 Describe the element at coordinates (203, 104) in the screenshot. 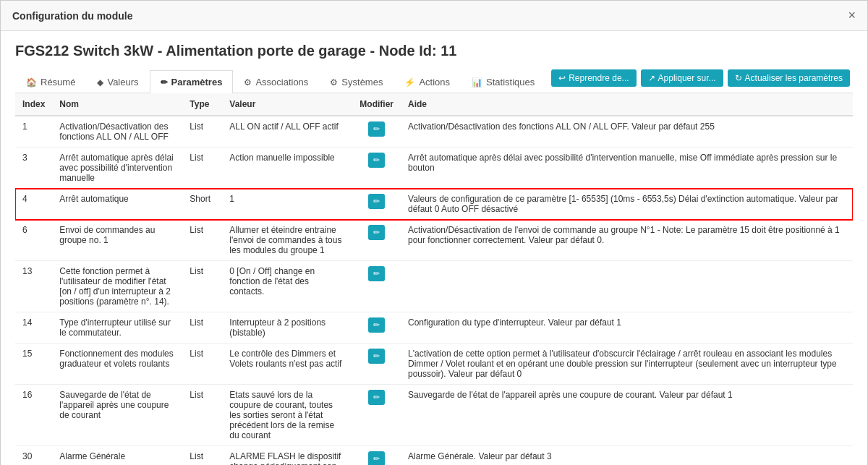

I see `col-header-type: Type` at that location.